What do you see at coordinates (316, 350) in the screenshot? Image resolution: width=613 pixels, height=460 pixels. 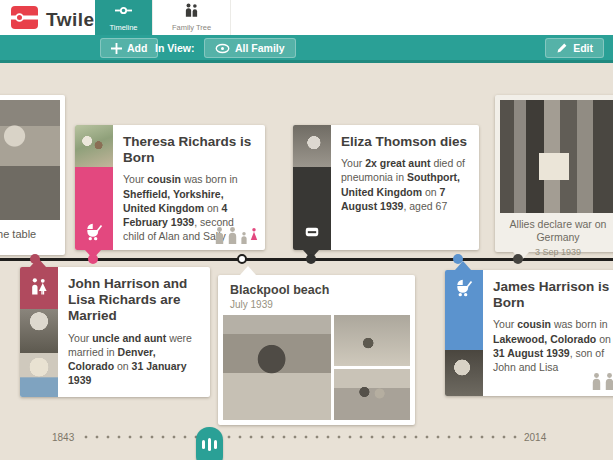 I see `event-card-blackpool: Blackpool beach July 1939` at bounding box center [316, 350].